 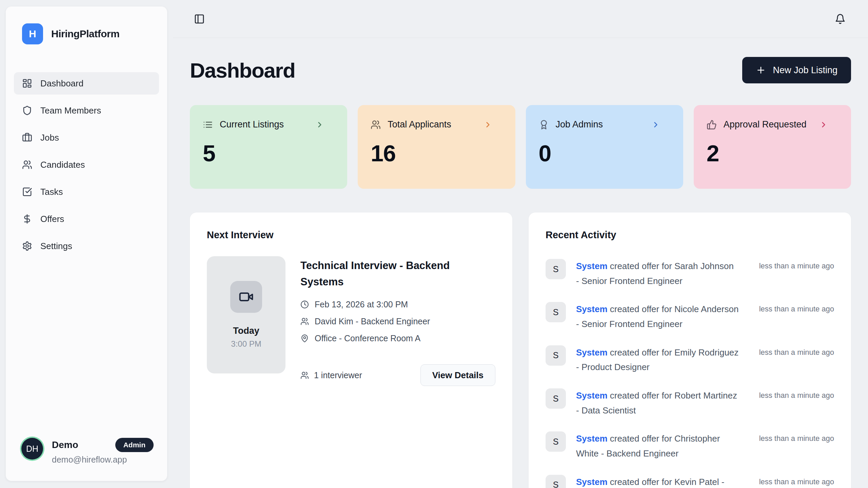 What do you see at coordinates (690, 360) in the screenshot?
I see `activity-item: S System created offer for Emily Rodrigu…` at bounding box center [690, 360].